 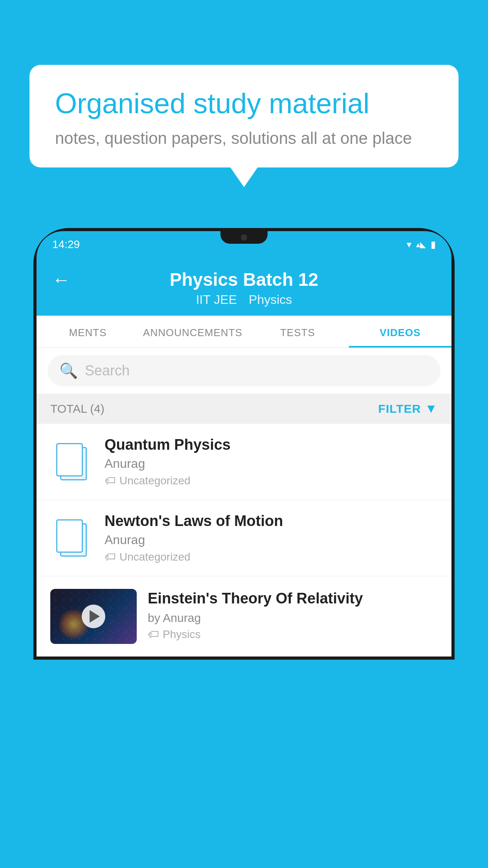 I want to click on header-row: ← Physics Batch 12, so click(x=244, y=280).